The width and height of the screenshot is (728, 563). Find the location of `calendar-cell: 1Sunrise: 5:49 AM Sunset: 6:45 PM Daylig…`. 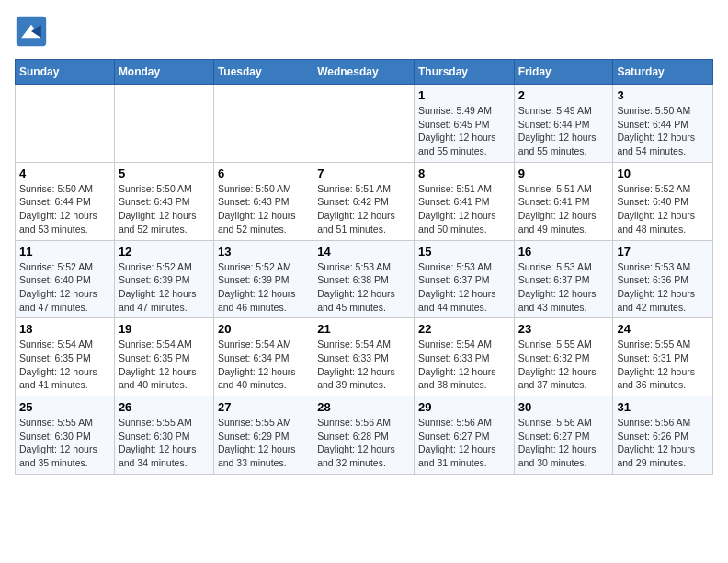

calendar-cell: 1Sunrise: 5:49 AM Sunset: 6:45 PM Daylig… is located at coordinates (463, 123).